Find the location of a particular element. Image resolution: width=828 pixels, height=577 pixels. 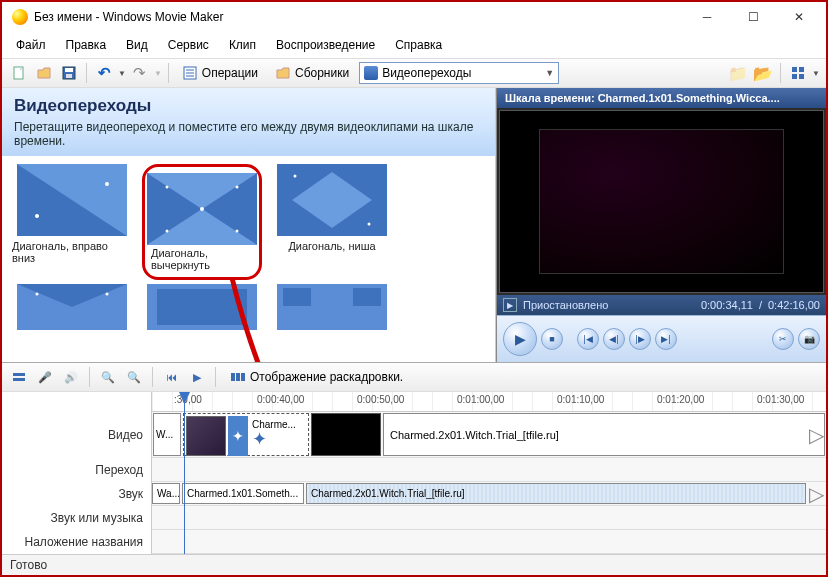

narrate-button: 🎤 is located at coordinates (45, 377).